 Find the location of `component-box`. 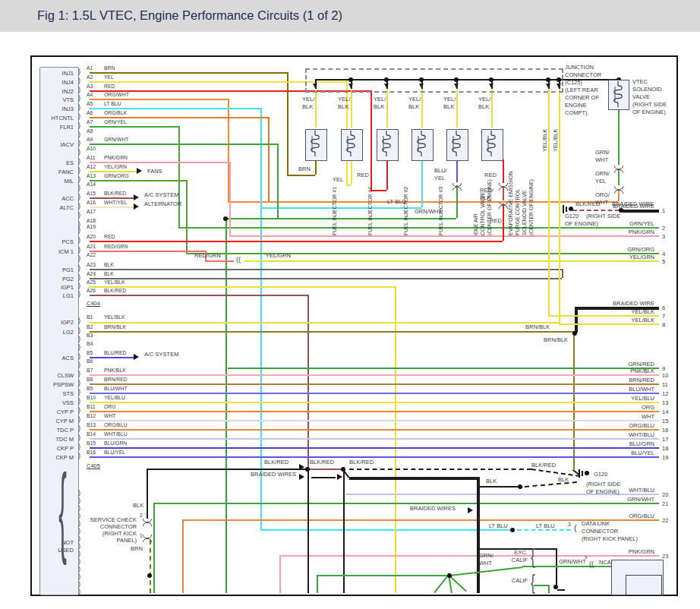

component-box is located at coordinates (457, 145).